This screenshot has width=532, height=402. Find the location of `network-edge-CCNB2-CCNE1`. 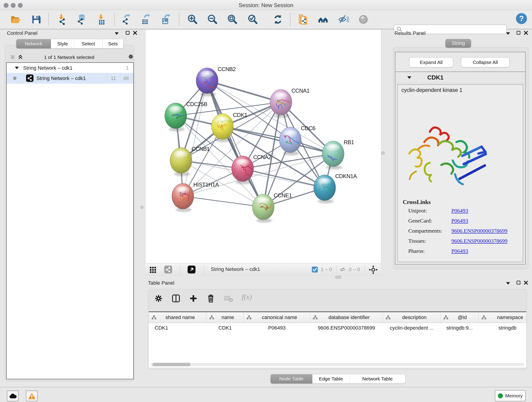

network-edge-CCNB2-CCNE1 is located at coordinates (235, 144).